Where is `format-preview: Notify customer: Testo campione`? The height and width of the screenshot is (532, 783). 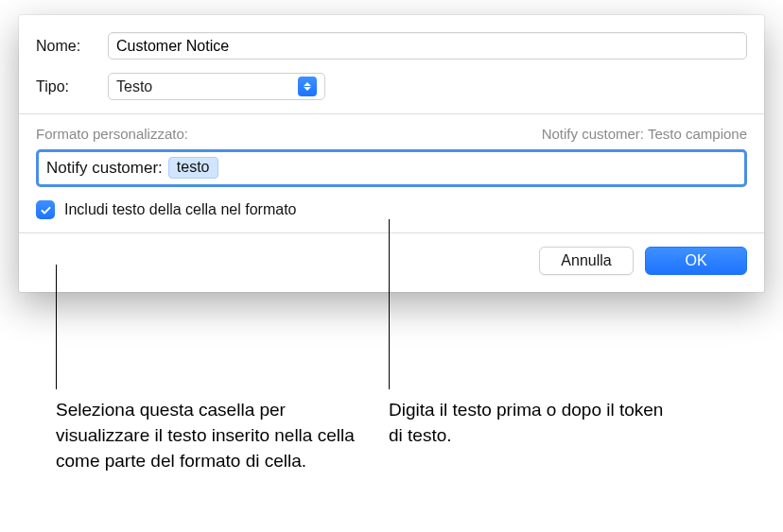 format-preview: Notify customer: Testo campione is located at coordinates (645, 134).